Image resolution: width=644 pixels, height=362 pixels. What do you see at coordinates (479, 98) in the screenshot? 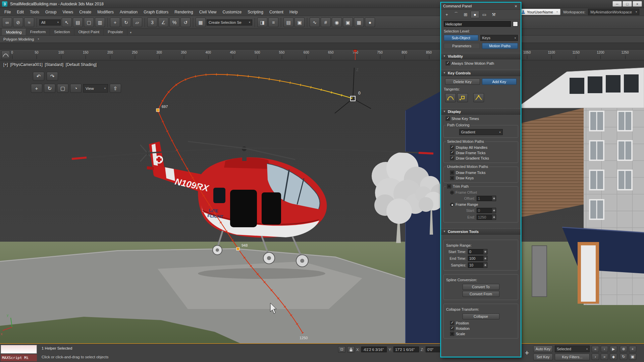
I see `tangent-linear-button` at bounding box center [479, 98].